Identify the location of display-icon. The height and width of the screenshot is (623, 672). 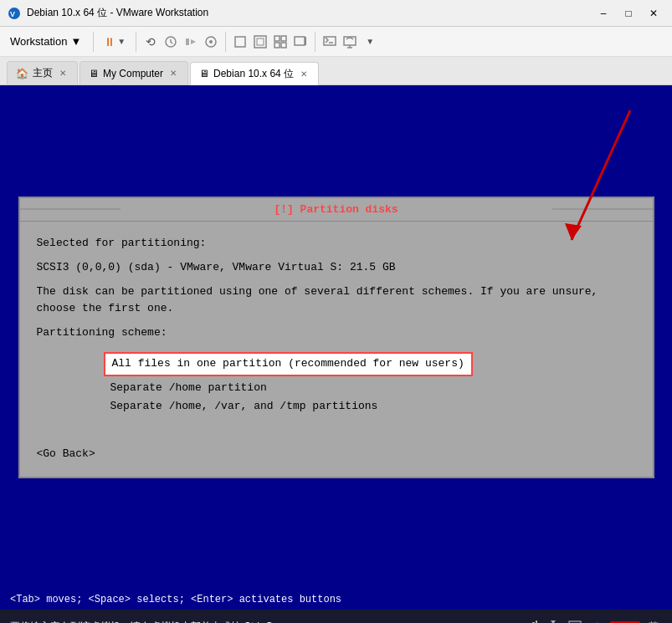
(575, 620).